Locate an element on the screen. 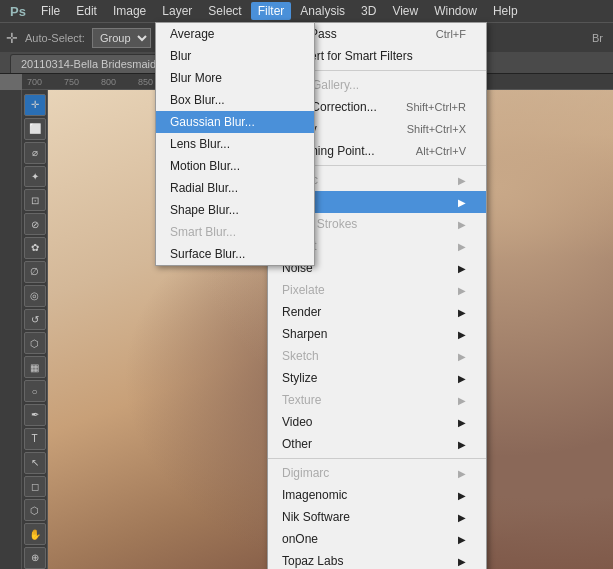 The height and width of the screenshot is (569, 613). texture-arrow: ▶ is located at coordinates (462, 400).